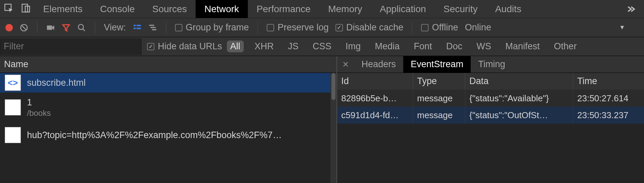 The width and height of the screenshot is (644, 183). I want to click on type-media: Media, so click(387, 47).